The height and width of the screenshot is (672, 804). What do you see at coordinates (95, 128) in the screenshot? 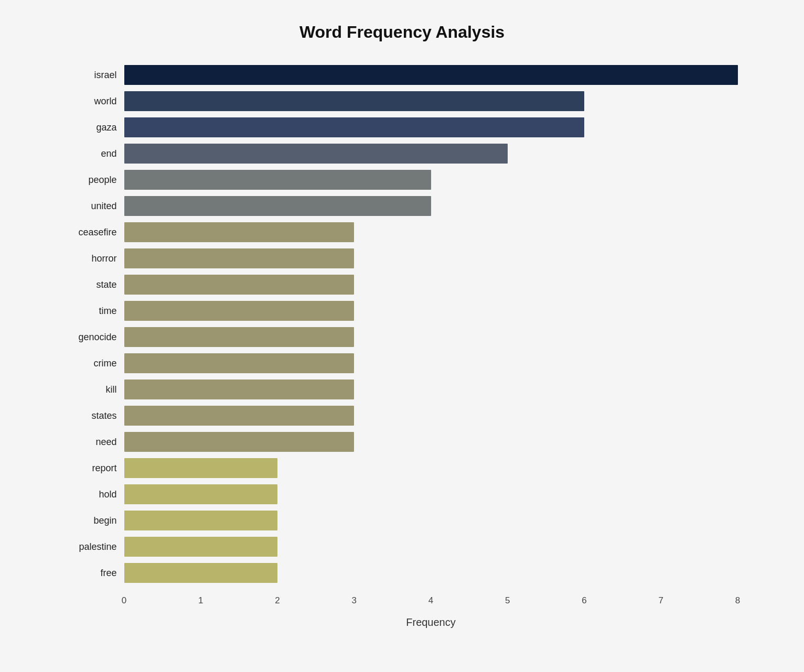
I see `bar-label: gaza` at bounding box center [95, 128].